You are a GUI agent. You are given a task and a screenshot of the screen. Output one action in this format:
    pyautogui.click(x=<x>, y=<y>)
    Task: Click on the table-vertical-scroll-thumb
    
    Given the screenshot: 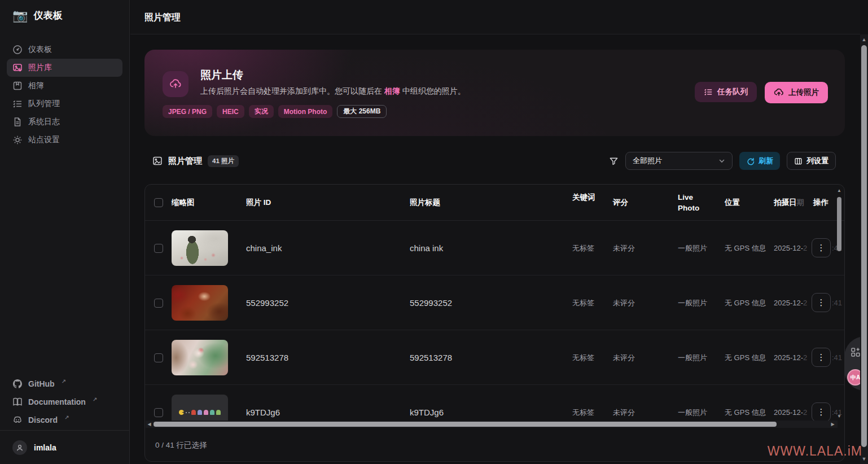 What is the action you would take?
    pyautogui.click(x=839, y=224)
    